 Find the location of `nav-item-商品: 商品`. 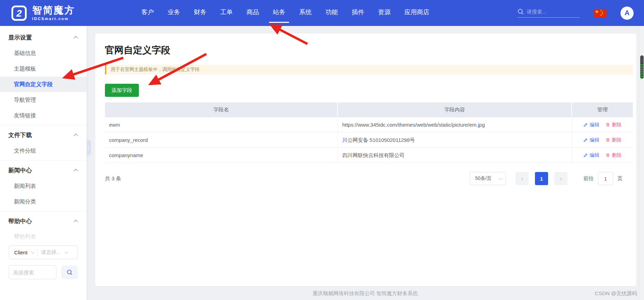

nav-item-商品: 商品 is located at coordinates (253, 13).